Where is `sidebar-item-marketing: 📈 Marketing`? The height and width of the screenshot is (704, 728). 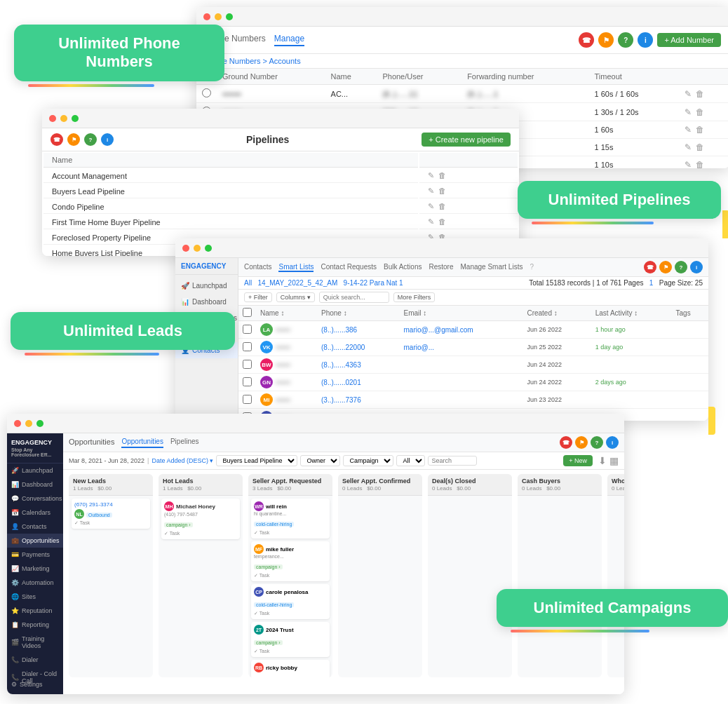
sidebar-item-marketing: 📈 Marketing is located at coordinates (35, 569).